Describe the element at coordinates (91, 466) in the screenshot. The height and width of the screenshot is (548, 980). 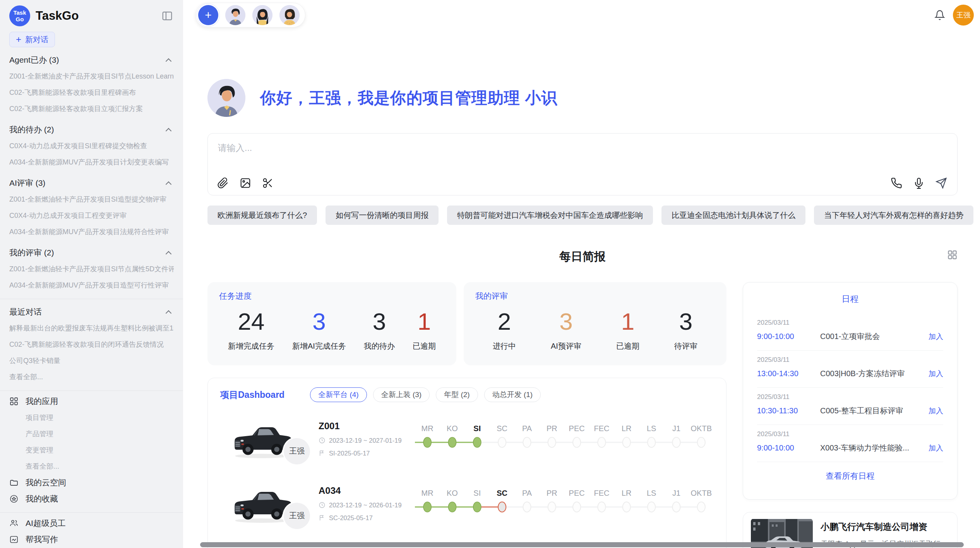
I see `view-all-apps: 查看全部...` at that location.